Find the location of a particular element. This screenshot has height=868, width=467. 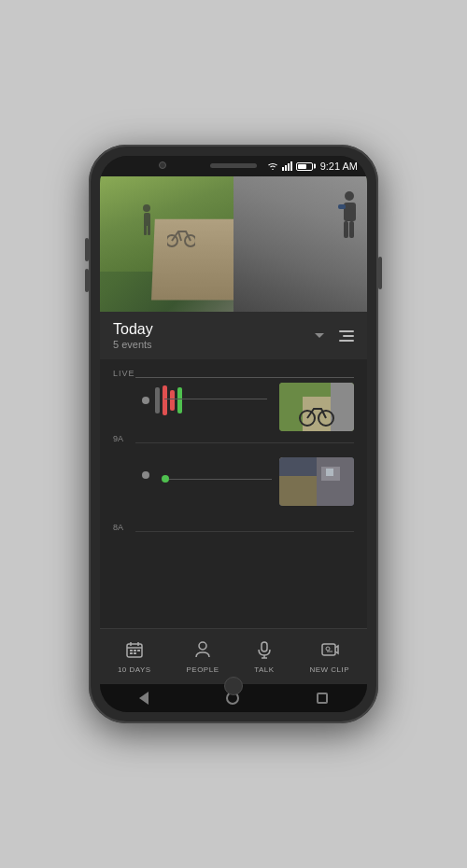

8a-timeline-line is located at coordinates (245, 532).